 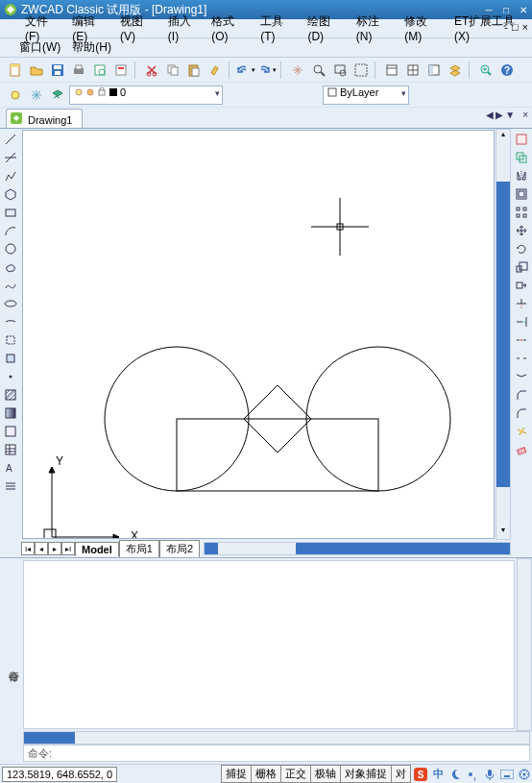 I want to click on subwin-close: ×, so click(x=525, y=27).